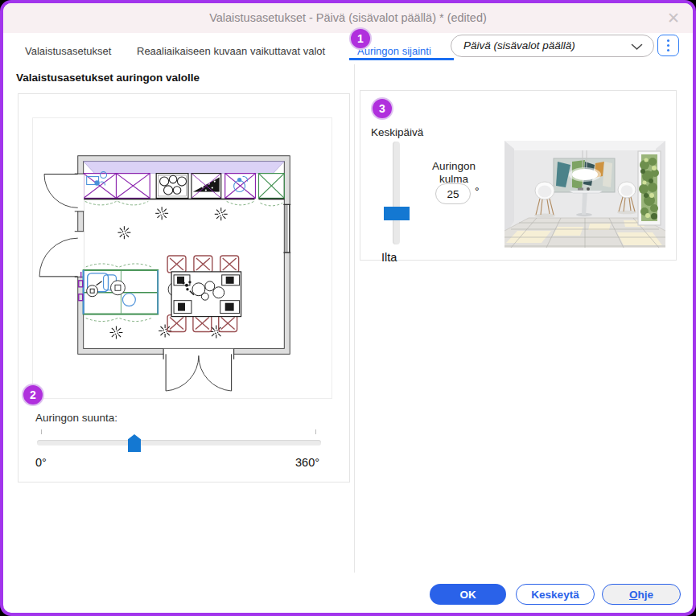 The width and height of the screenshot is (696, 616). Describe the element at coordinates (397, 132) in the screenshot. I see `slider-top-label: Keskipäivä` at that location.